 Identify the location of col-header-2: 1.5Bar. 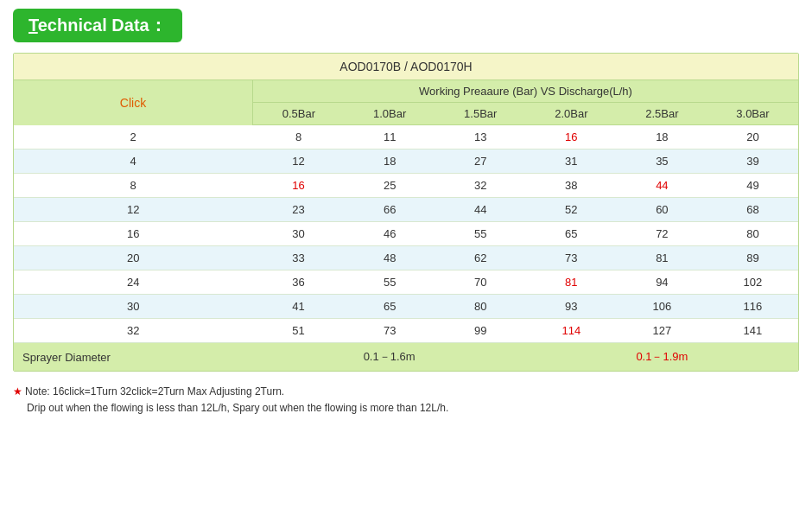
(480, 114).